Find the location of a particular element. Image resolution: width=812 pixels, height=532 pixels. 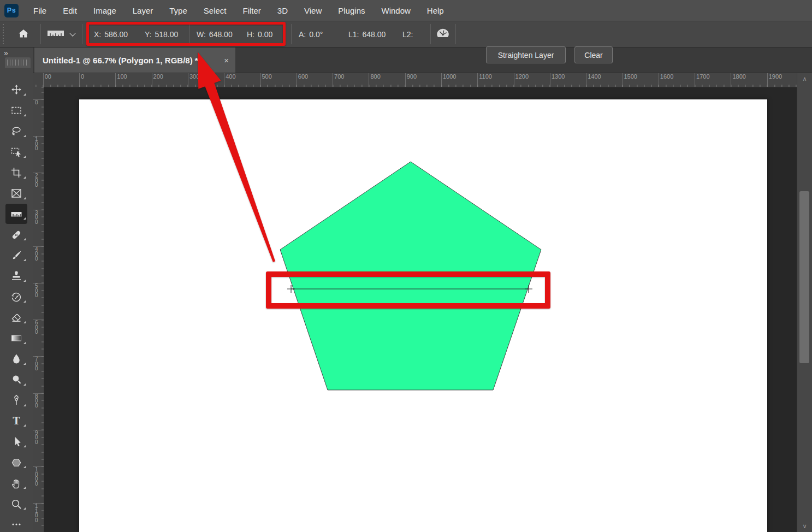

tool-zoom is located at coordinates (16, 504).